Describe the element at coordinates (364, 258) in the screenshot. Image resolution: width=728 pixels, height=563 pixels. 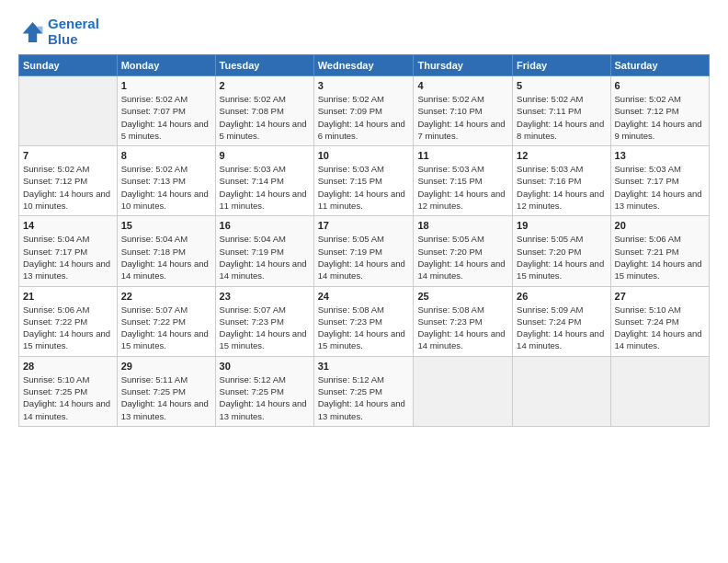
I see `day-info: Sunrise: 5:05 AM Sunset: 7:19 PM Dayligh…` at that location.